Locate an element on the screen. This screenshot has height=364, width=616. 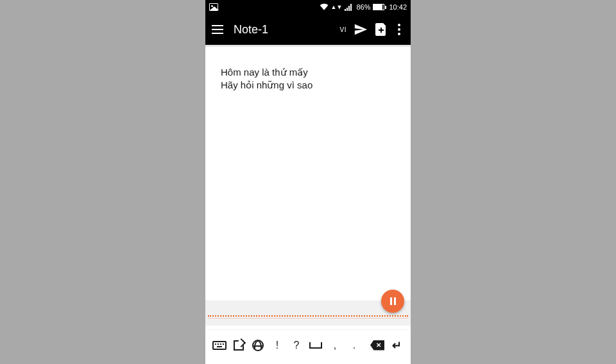
pause-recording-button is located at coordinates (393, 301).